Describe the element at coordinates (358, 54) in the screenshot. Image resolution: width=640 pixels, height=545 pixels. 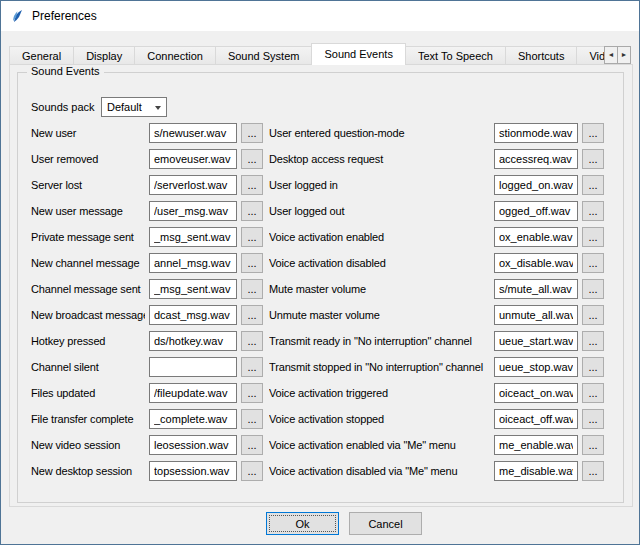
I see `tab-sound-events: Sound Events` at that location.